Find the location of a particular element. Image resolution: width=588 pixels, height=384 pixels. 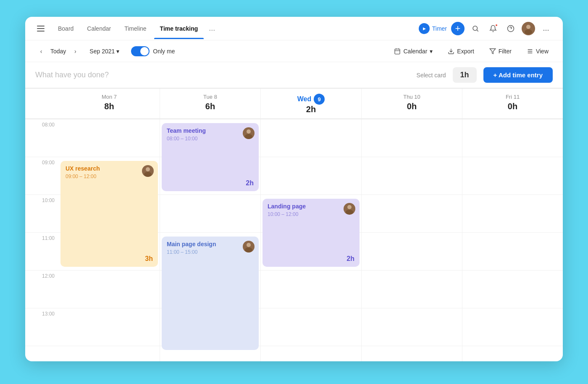

filter-label: Filter is located at coordinates (505, 51).